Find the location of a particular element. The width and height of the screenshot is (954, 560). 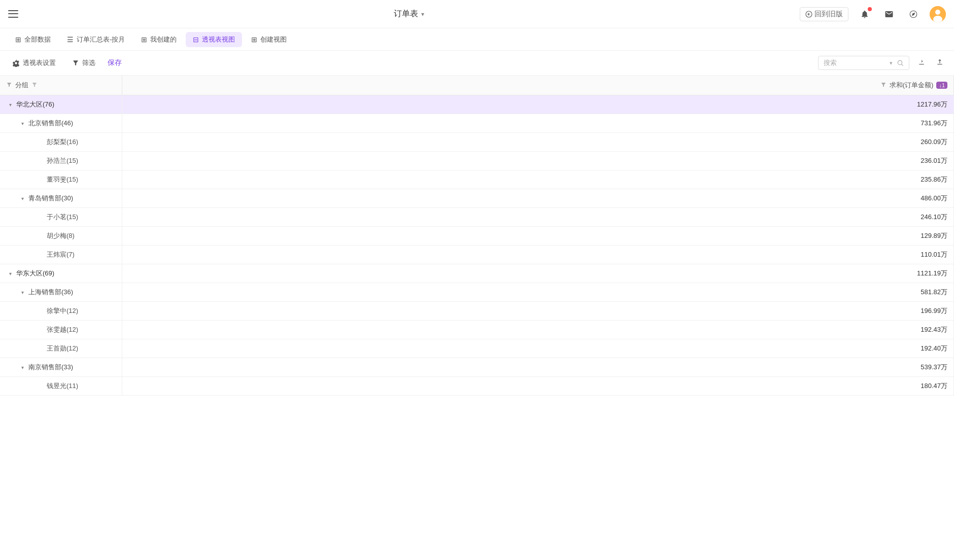

row-label: 华东大区(69) is located at coordinates (36, 273).